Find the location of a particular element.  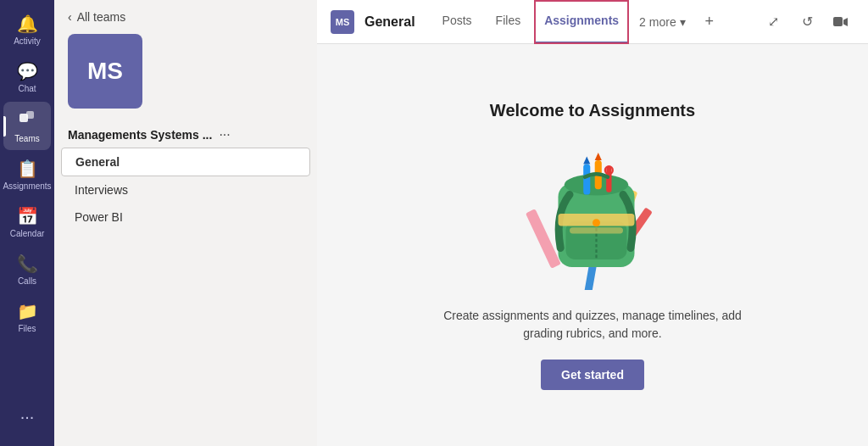

nav-item-teams: Teams is located at coordinates (27, 125).